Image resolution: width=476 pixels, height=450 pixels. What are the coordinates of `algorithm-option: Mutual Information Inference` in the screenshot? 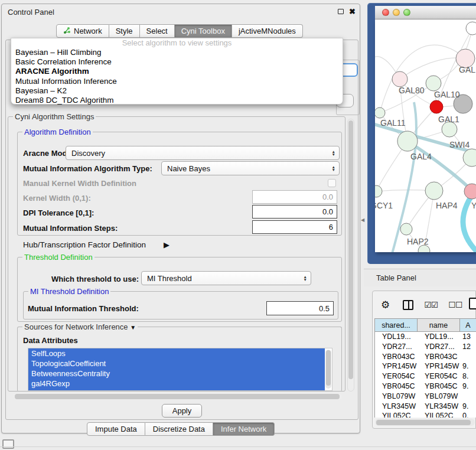 It's located at (177, 81).